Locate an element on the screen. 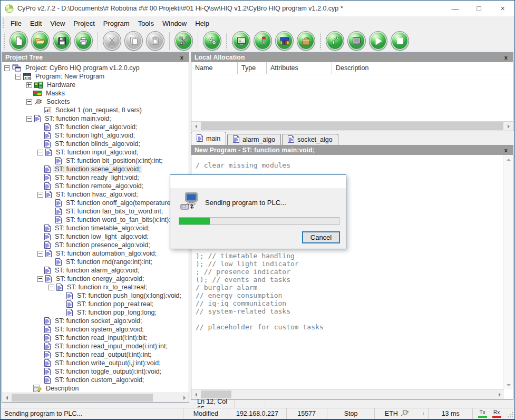  tree-item: ST: function blinds_algo:void; is located at coordinates (95, 144).